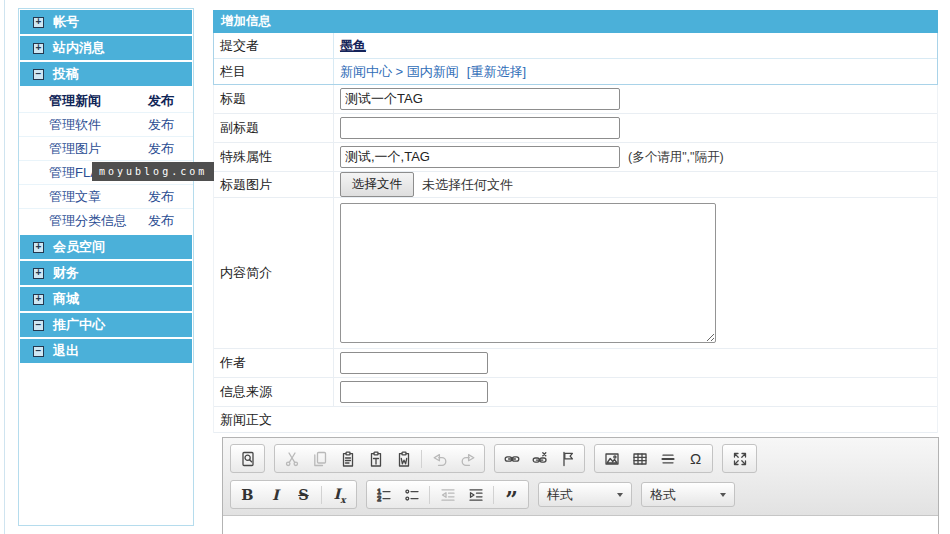  What do you see at coordinates (576, 100) in the screenshot?
I see `table-row: 标题` at bounding box center [576, 100].